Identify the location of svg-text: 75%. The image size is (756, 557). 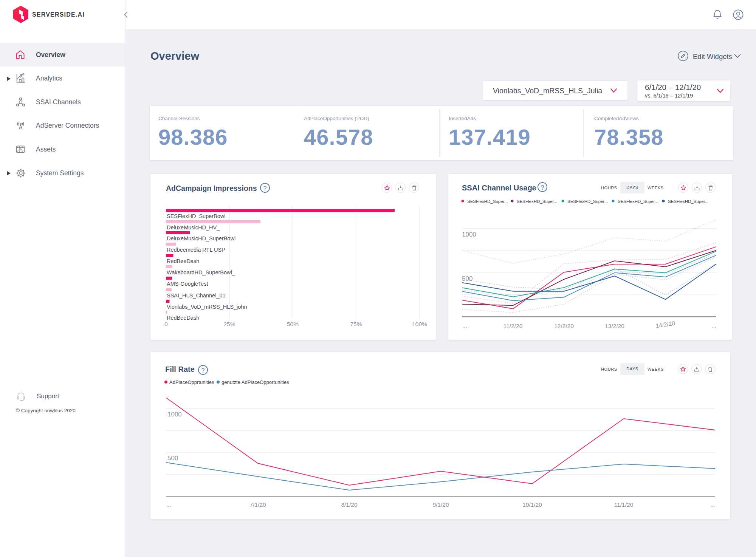
(356, 324).